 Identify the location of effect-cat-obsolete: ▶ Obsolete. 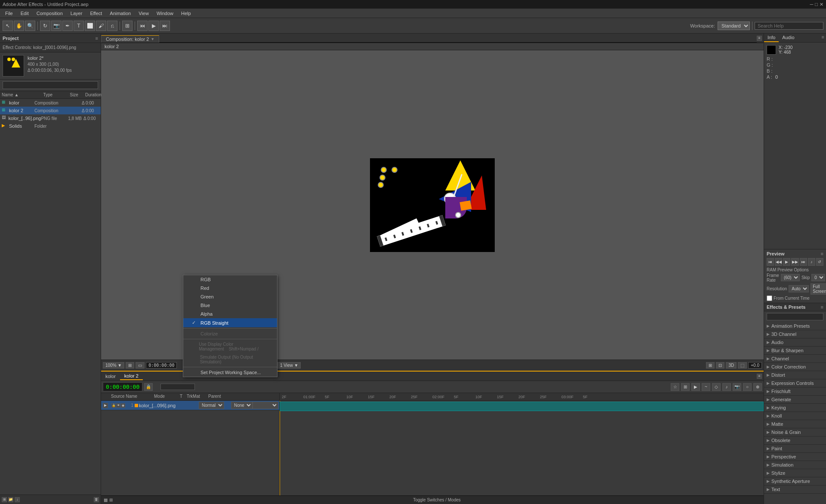
(795, 440).